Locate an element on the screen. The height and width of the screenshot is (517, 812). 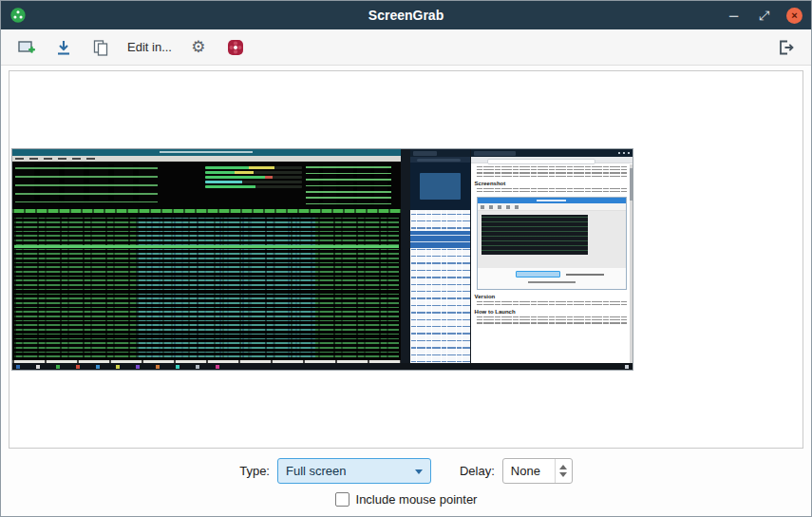
minimize-button: ─ is located at coordinates (733, 15).